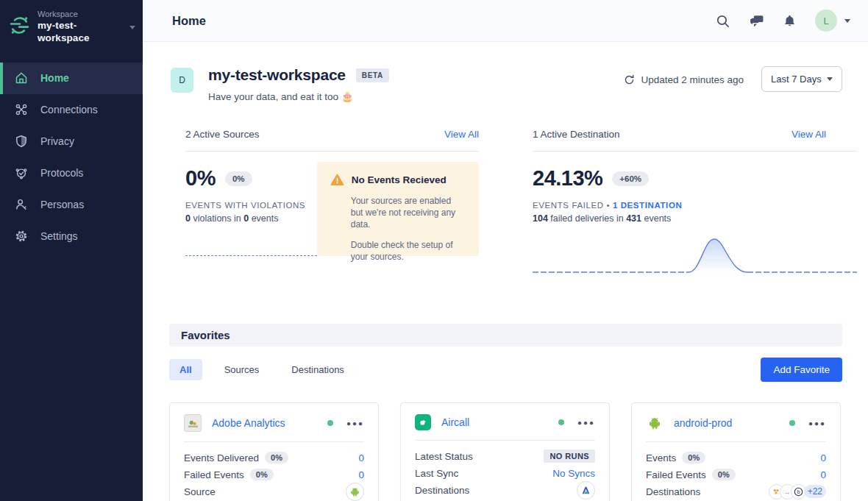 The width and height of the screenshot is (868, 501). Describe the element at coordinates (19, 26) in the screenshot. I see `segment-logo-icon` at that location.